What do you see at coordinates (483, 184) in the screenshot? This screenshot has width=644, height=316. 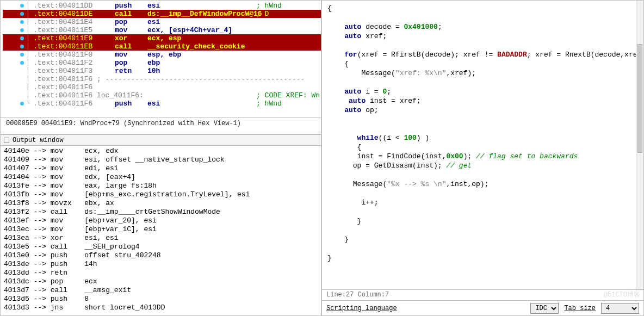 I see `script-line: Message("%x --> %s \n",inst,op);` at bounding box center [483, 184].